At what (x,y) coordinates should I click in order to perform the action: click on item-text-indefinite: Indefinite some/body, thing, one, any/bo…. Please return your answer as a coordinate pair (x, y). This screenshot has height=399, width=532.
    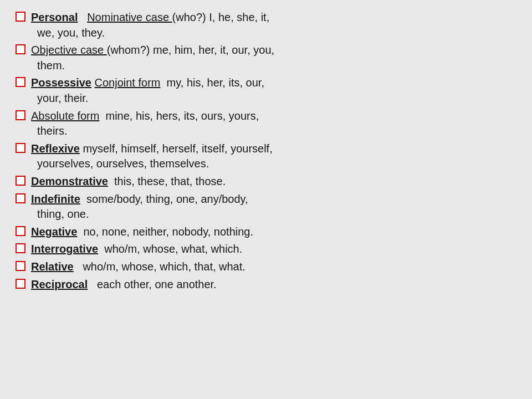
    Looking at the image, I should click on (274, 207).